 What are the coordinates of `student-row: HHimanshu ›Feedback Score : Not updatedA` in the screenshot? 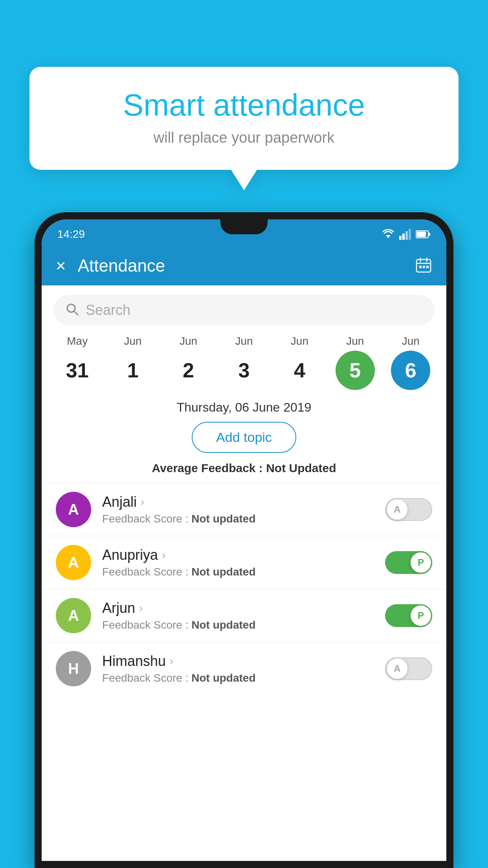 It's located at (244, 668).